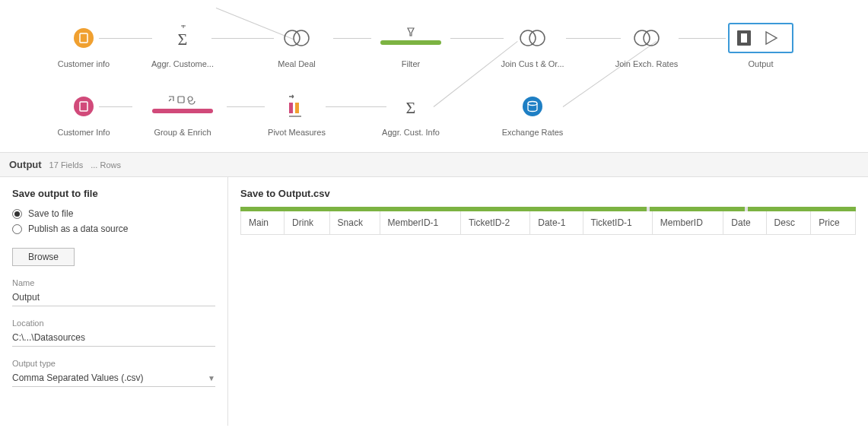 The height and width of the screenshot is (428, 868). What do you see at coordinates (297, 64) in the screenshot?
I see `flow-node-label: Meal Deal` at bounding box center [297, 64].